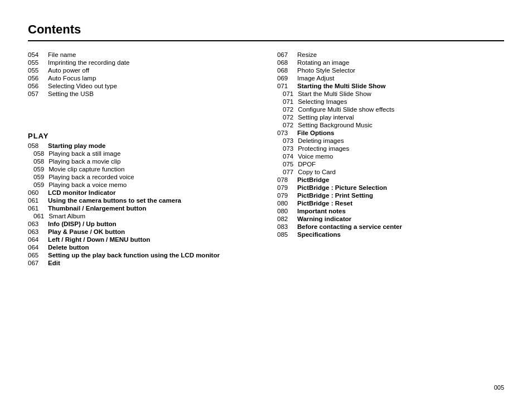  What do you see at coordinates (401, 149) in the screenshot?
I see `entry-text: Protecting images` at bounding box center [401, 149].